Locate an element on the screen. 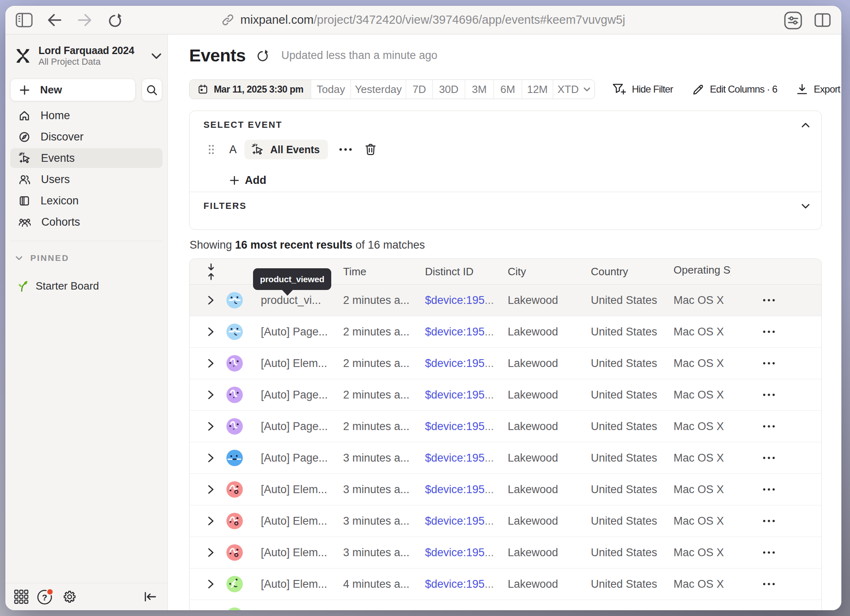 The height and width of the screenshot is (616, 850). new-button: New is located at coordinates (73, 90).